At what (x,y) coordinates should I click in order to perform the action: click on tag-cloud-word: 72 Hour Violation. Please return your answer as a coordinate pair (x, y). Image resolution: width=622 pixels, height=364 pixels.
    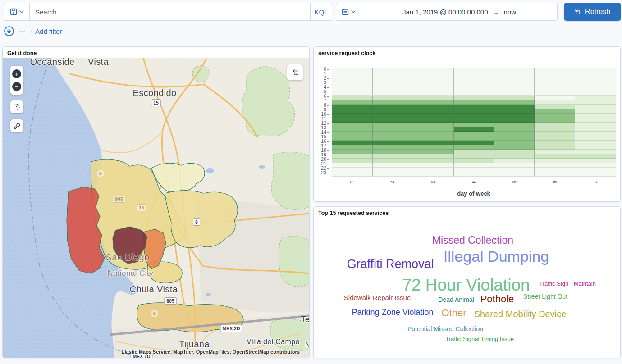
    Looking at the image, I should click on (466, 285).